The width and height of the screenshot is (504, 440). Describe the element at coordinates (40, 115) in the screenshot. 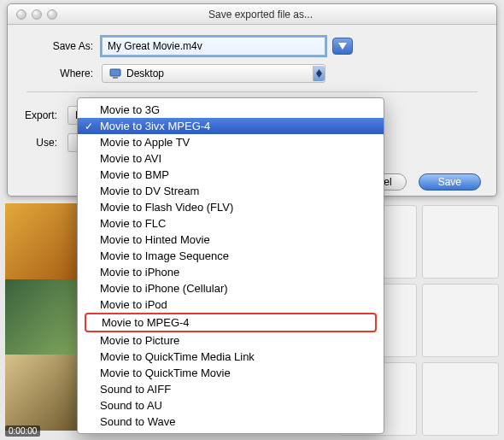

I see `export-label: Export:` at that location.